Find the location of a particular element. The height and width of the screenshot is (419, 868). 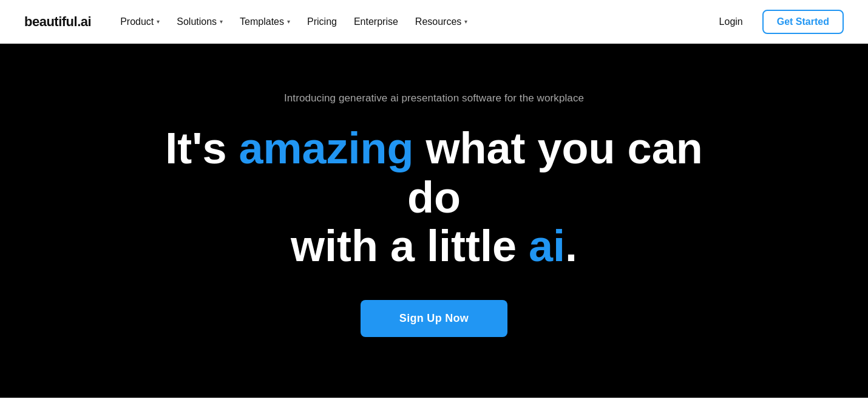

navbar-left: beautiful.ai Product ▾ Solutions ▾ Templ… is located at coordinates (249, 22).